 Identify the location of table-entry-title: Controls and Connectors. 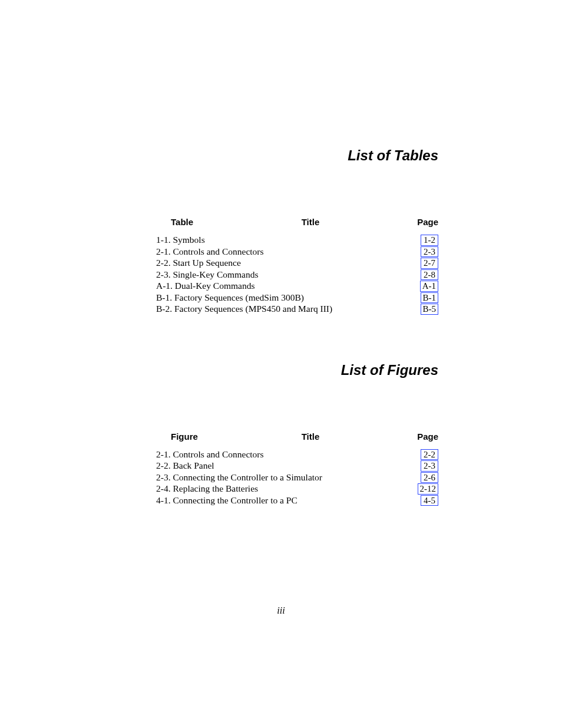
(218, 251).